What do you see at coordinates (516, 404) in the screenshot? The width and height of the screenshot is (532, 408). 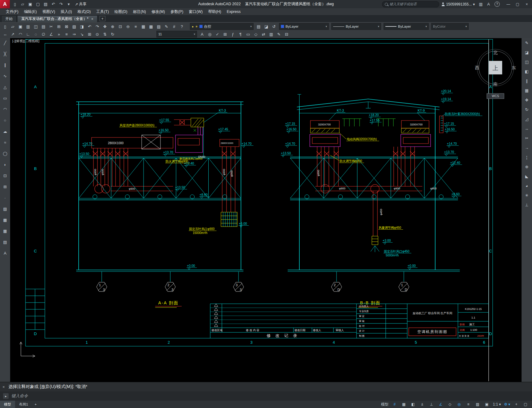 I see `annotation-monitor-icon: +` at bounding box center [516, 404].